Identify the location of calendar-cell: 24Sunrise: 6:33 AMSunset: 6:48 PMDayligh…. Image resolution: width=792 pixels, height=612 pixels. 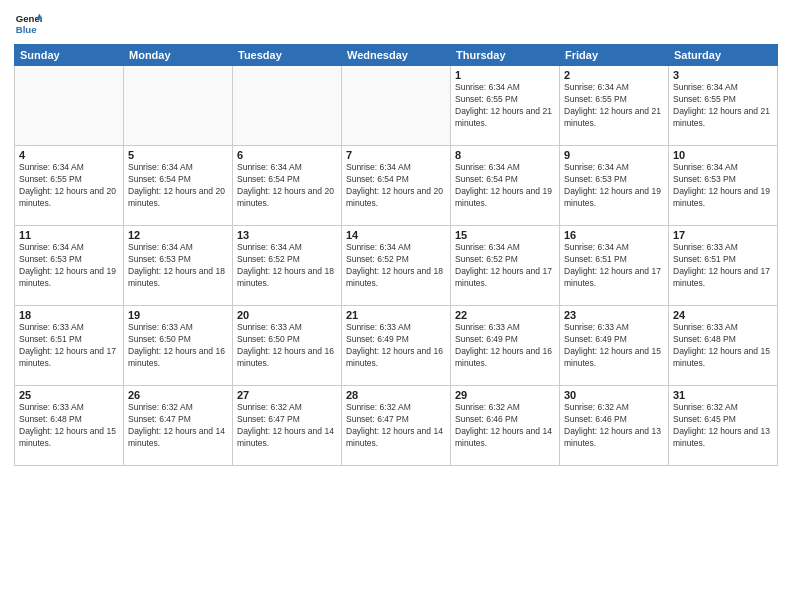
(724, 346).